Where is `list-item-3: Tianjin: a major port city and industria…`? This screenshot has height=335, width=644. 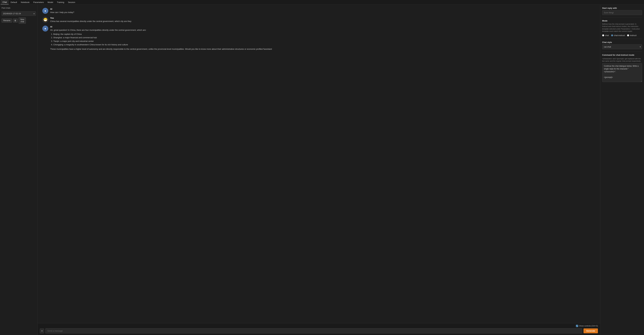
list-item-3: Tianjin: a major port city and industria… is located at coordinates (324, 41).